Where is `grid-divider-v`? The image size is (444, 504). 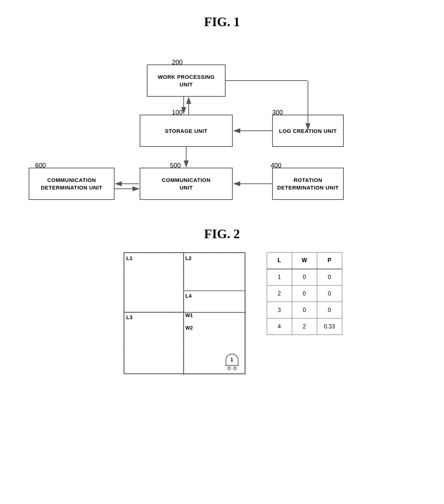
grid-divider-v is located at coordinates (184, 314).